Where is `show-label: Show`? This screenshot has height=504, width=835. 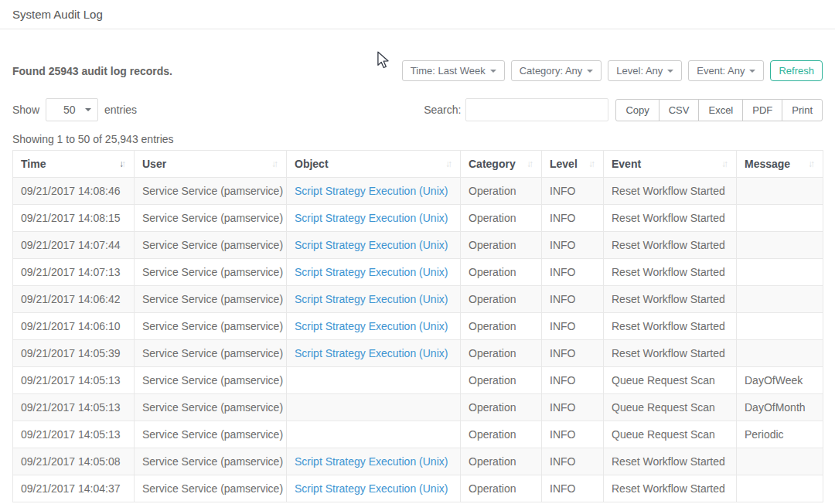 show-label: Show is located at coordinates (26, 110).